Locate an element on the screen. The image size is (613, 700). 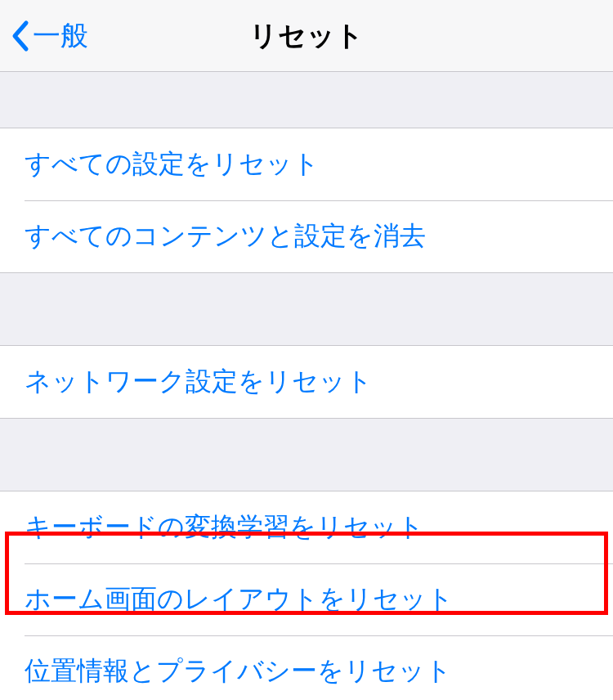
list-item-label: すべての設定をリセット is located at coordinates (172, 164).